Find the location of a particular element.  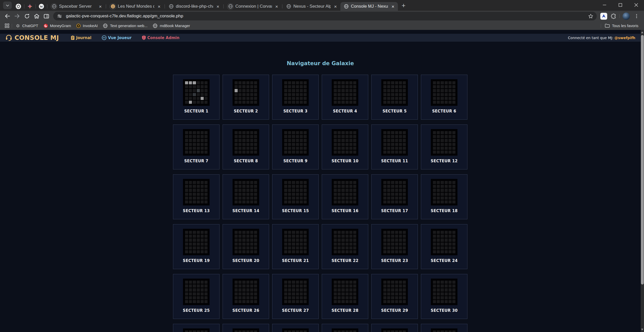

browser-menu-icon is located at coordinates (637, 16).